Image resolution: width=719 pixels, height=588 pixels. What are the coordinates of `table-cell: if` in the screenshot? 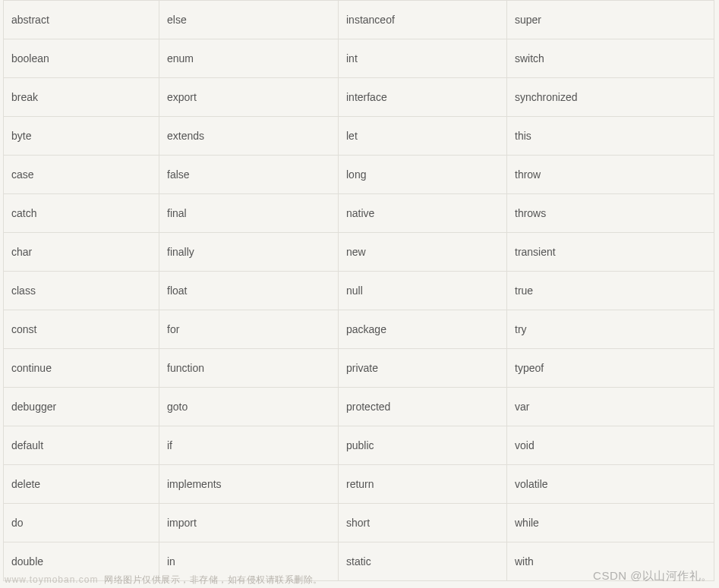 It's located at (249, 446).